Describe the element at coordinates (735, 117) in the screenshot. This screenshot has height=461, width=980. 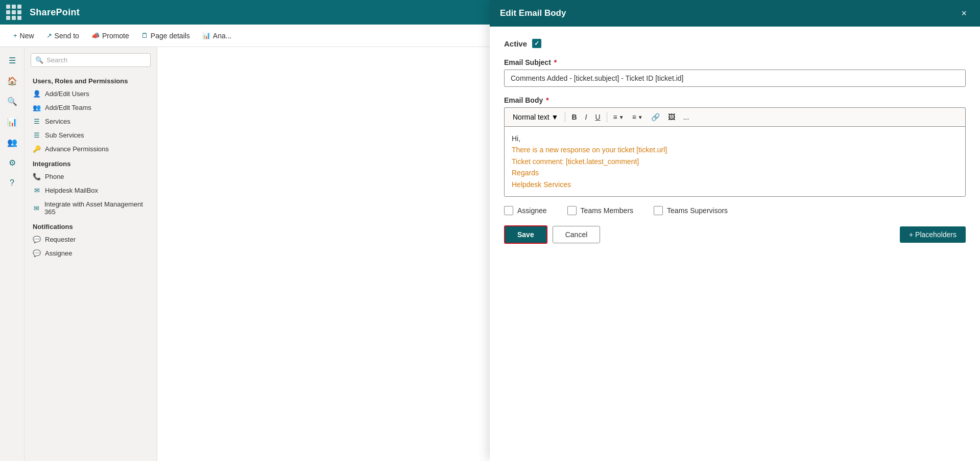
I see `editor-toolbar: Normal text ▼ B I U ≡ ▼ ≡ ▼ 🔗` at that location.